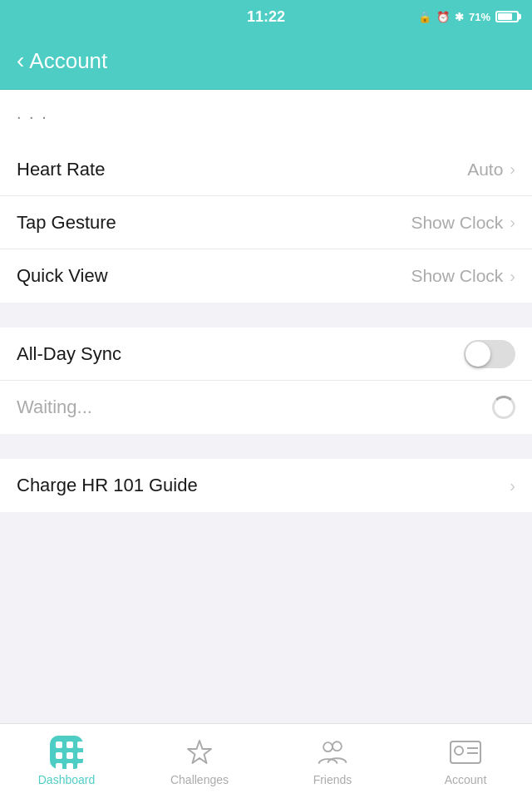  I want to click on waiting-spinner, so click(504, 407).